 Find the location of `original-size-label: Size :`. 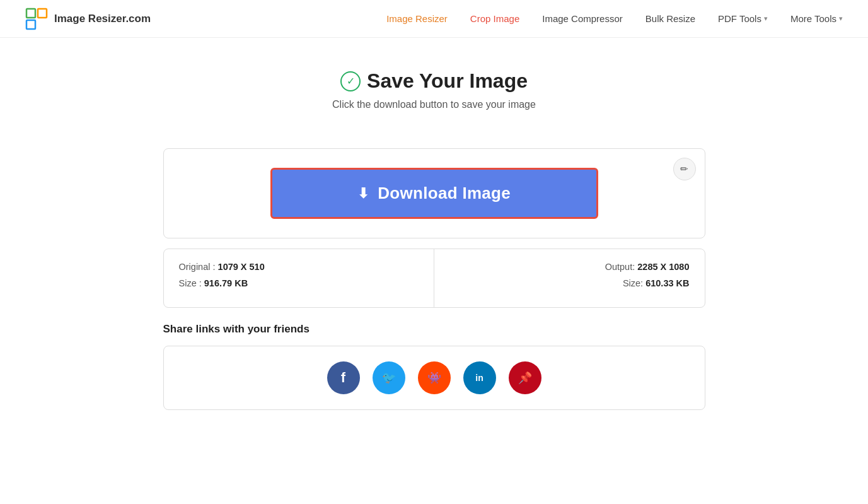

original-size-label: Size : is located at coordinates (190, 283).